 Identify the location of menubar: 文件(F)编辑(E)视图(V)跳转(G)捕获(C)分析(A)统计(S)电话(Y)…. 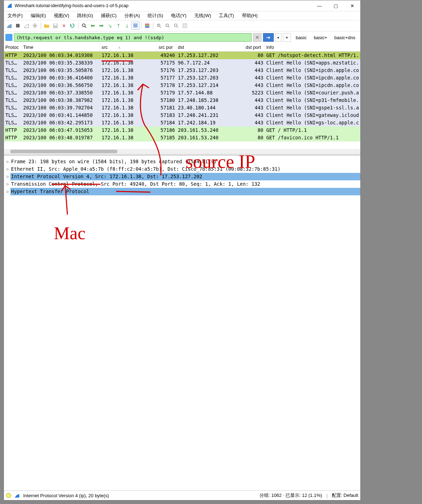
(182, 16).